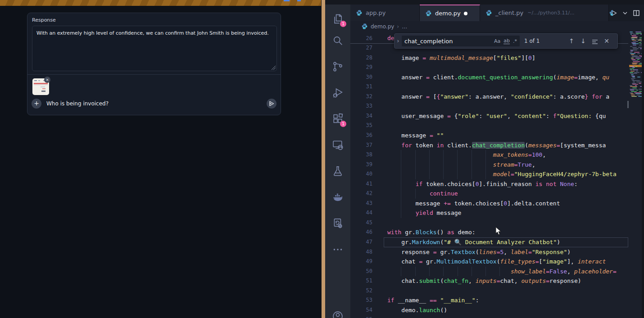 Image resolution: width=644 pixels, height=318 pixels. Describe the element at coordinates (272, 104) in the screenshot. I see `send-button` at that location.